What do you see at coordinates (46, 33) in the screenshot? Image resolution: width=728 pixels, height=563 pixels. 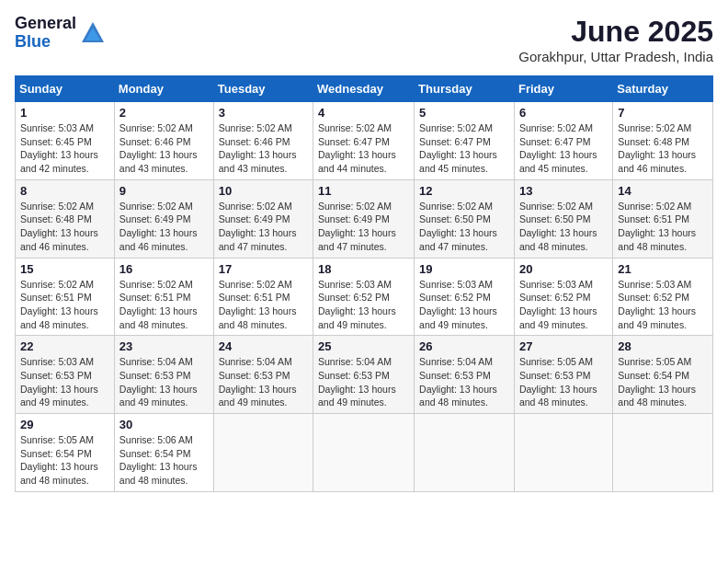 I see `logo-text: General Blue` at bounding box center [46, 33].